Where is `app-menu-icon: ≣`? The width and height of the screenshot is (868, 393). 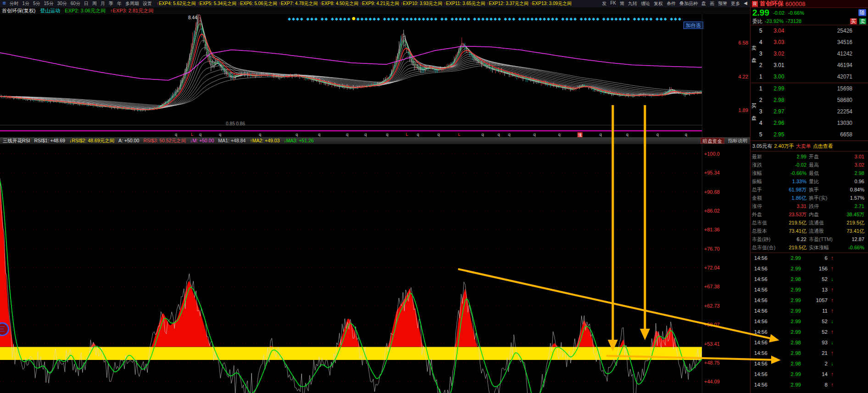
app-menu-icon: ≣ is located at coordinates (4, 4).